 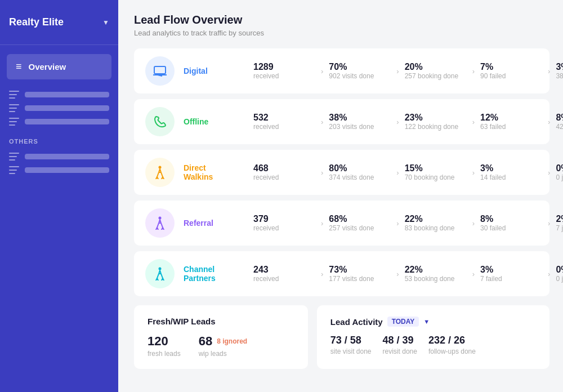 I want to click on offline-arrow-4: ›, so click(x=549, y=122).